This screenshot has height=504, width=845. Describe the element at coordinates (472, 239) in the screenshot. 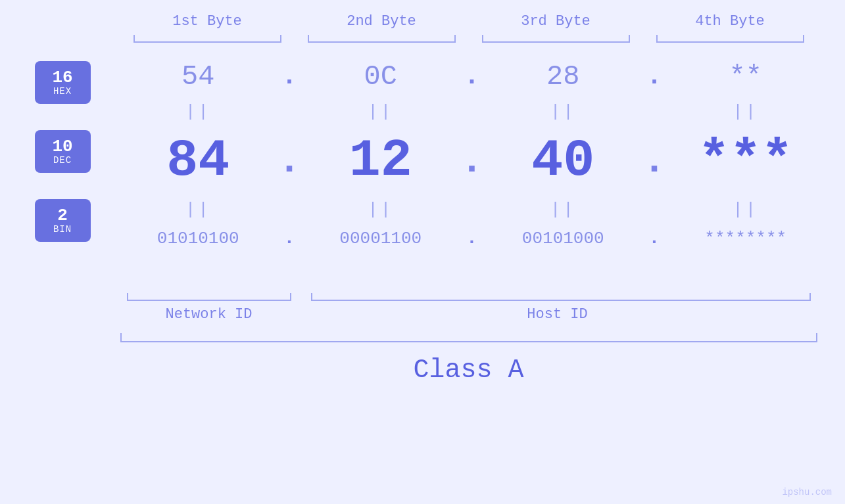

I see `bin-value-row: 01010100 . 00001100 . 00101000 . *******…` at that location.